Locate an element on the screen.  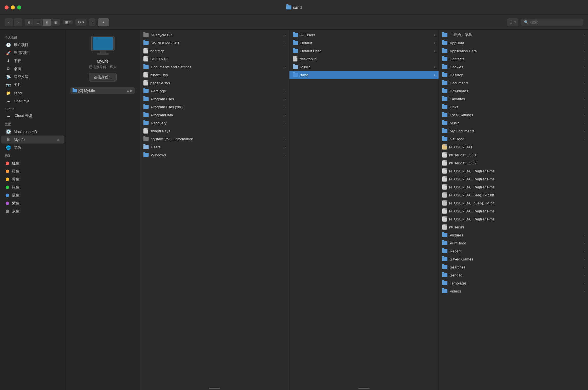
sidebar-item-red: 红色 is located at coordinates (33, 163).